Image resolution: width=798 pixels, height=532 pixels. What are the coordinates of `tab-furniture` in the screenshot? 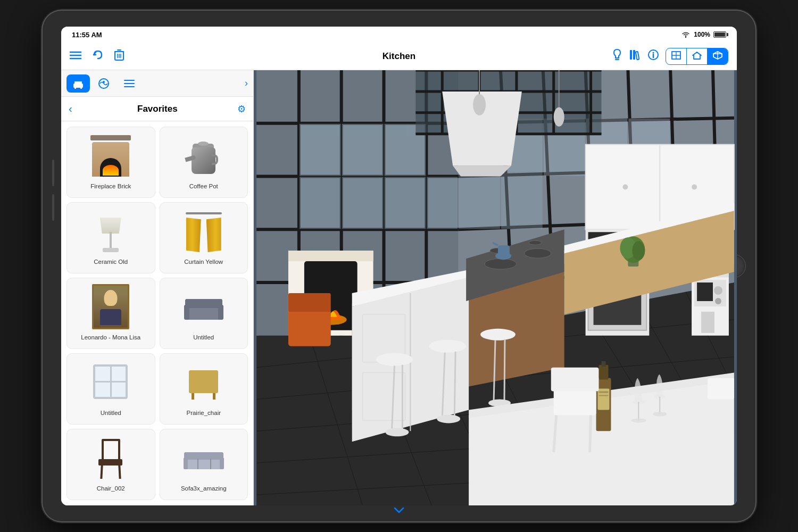 It's located at (78, 84).